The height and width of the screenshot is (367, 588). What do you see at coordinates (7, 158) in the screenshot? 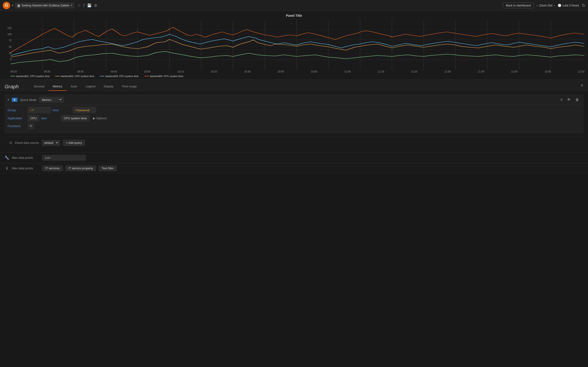
I see `wrench-icon: 🔧` at bounding box center [7, 158].